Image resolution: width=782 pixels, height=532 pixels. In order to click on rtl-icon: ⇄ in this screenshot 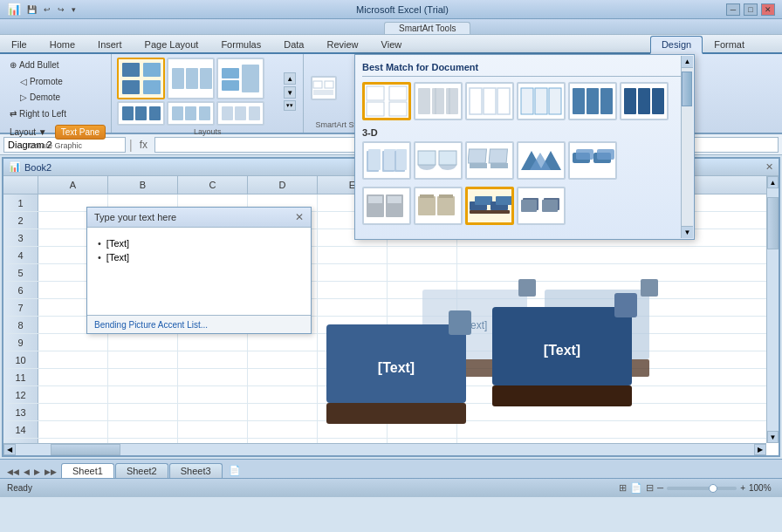, I will do `click(13, 113)`.